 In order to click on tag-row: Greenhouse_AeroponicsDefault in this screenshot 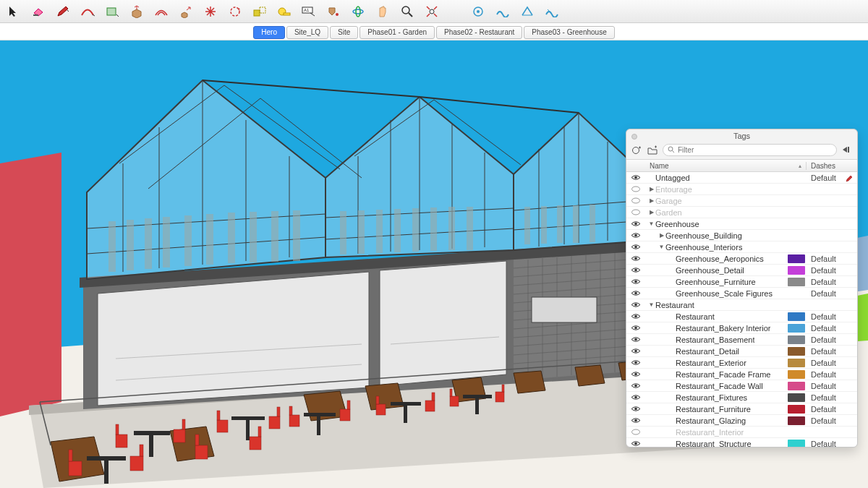, I will do `click(742, 259)`.